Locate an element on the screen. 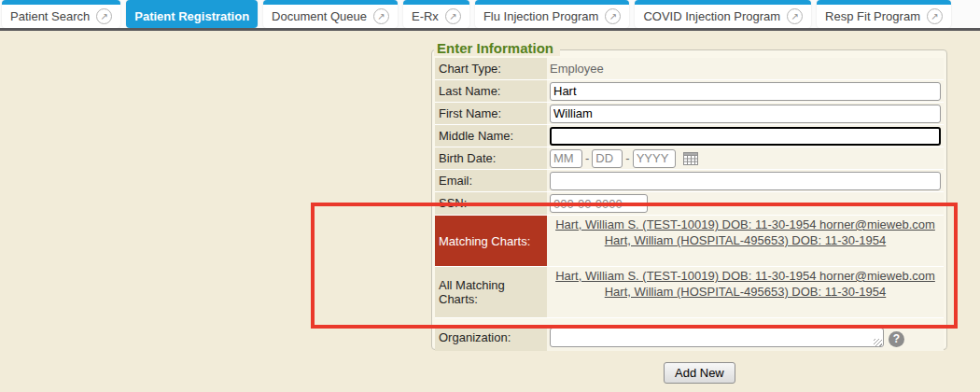 This screenshot has height=392, width=980. middle-name-input is located at coordinates (745, 136).